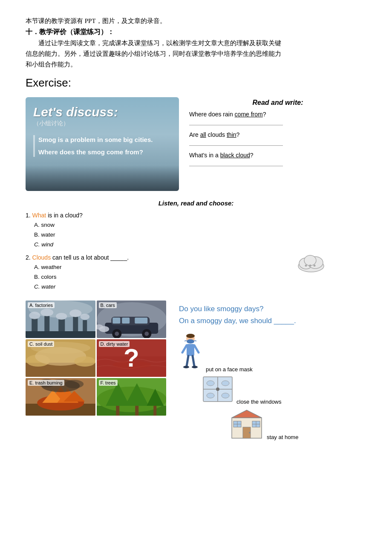 The height and width of the screenshot is (555, 392). I want to click on action-mask-v2: put on a face mask, so click(273, 353).